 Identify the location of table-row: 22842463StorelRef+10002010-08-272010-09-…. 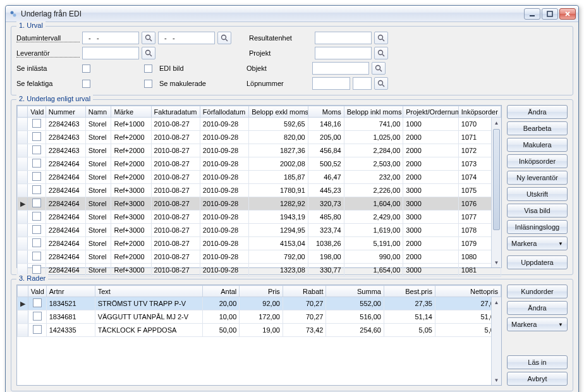
(259, 124).